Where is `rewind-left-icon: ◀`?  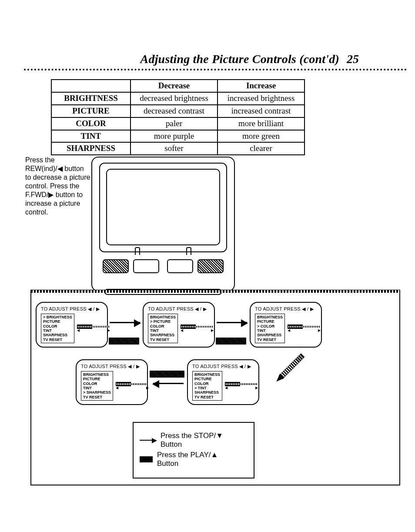 rewind-left-icon: ◀ is located at coordinates (60, 169).